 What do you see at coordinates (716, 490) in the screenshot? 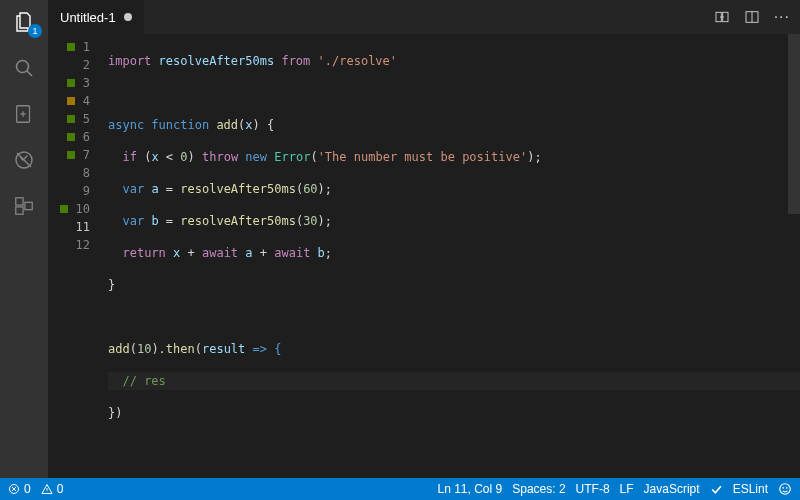
I see `check-icon` at bounding box center [716, 490].